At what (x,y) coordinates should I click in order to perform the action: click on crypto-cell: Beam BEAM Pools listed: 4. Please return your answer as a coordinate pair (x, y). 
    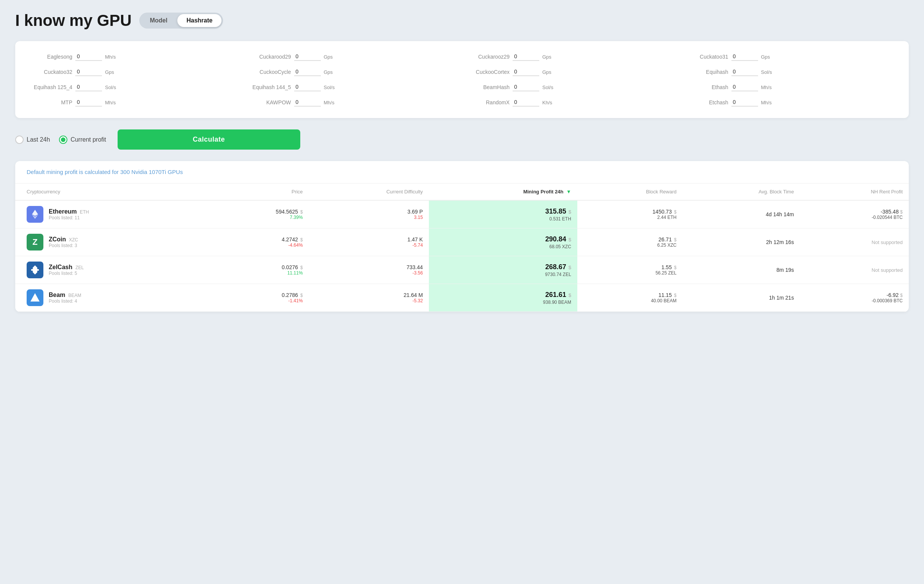
    Looking at the image, I should click on (114, 298).